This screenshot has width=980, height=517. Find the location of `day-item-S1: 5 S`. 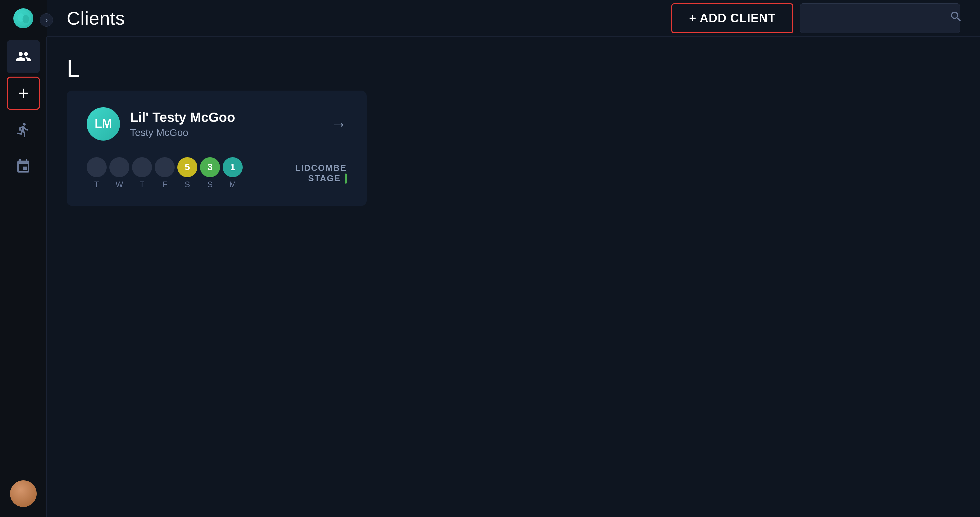

day-item-S1: 5 S is located at coordinates (187, 173).